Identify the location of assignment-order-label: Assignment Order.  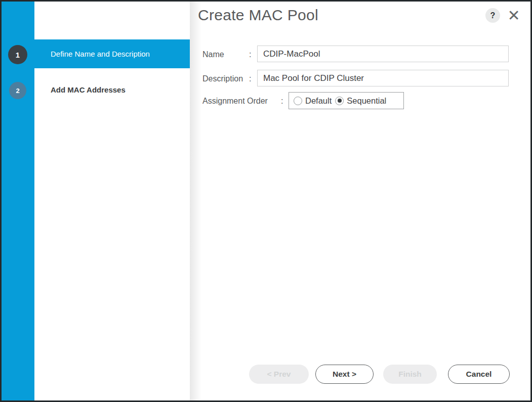
(235, 101).